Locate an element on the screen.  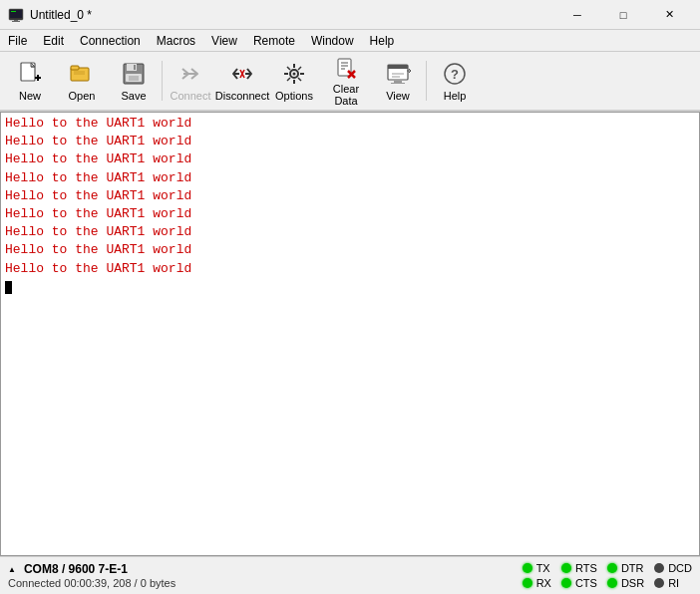
clear-icon is located at coordinates (346, 68).